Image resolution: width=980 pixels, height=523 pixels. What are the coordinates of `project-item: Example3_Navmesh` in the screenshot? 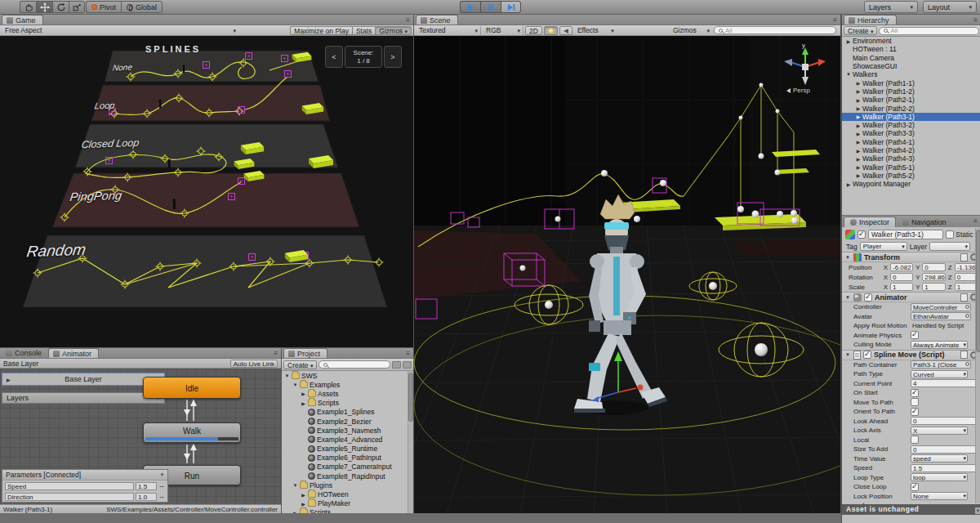 It's located at (345, 430).